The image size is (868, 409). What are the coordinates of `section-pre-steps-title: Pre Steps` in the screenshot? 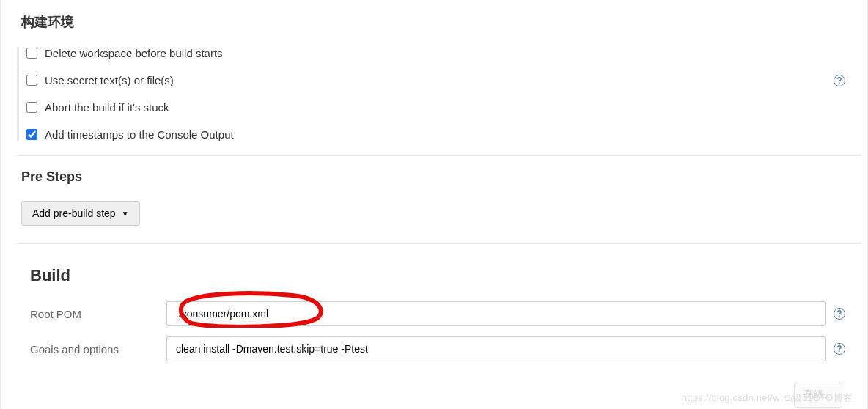 It's located at (441, 177).